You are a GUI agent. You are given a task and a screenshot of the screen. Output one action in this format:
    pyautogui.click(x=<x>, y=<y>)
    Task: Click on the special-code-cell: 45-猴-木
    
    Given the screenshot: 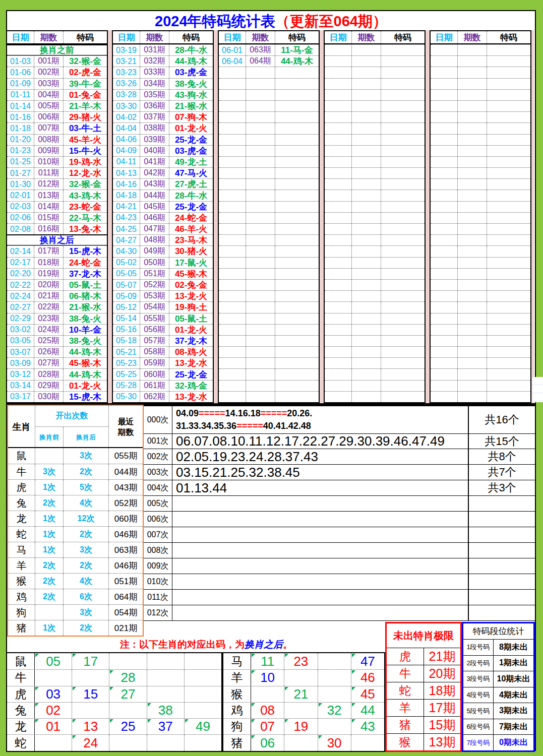 What is the action you would take?
    pyautogui.click(x=85, y=363)
    